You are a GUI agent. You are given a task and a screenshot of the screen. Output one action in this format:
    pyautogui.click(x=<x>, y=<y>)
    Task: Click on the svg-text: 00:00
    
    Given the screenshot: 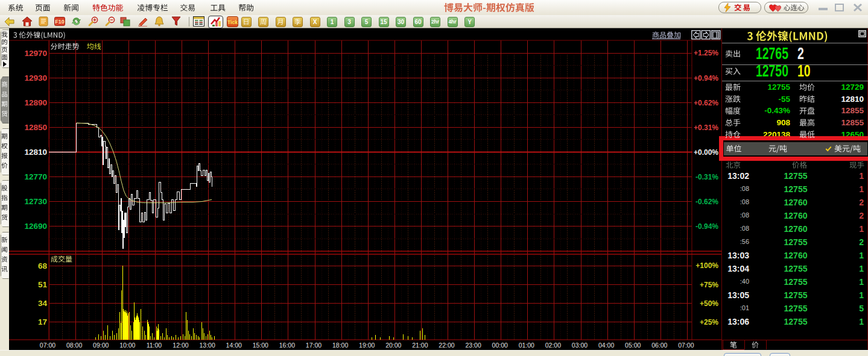 What is the action you would take?
    pyautogui.click(x=500, y=345)
    